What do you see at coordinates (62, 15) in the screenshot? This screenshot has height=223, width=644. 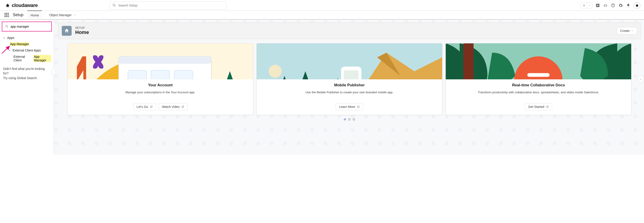 I see `tab-object-manager: Object Manager` at bounding box center [62, 15].